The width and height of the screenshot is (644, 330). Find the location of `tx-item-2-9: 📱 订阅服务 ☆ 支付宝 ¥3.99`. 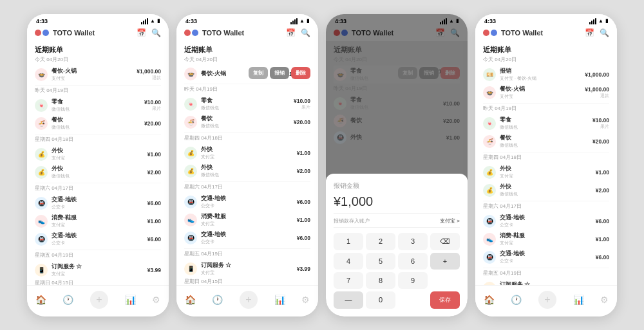

tx-item-2-9: 📱 订阅服务 ☆ 支付宝 ¥3.99 is located at coordinates (247, 269).